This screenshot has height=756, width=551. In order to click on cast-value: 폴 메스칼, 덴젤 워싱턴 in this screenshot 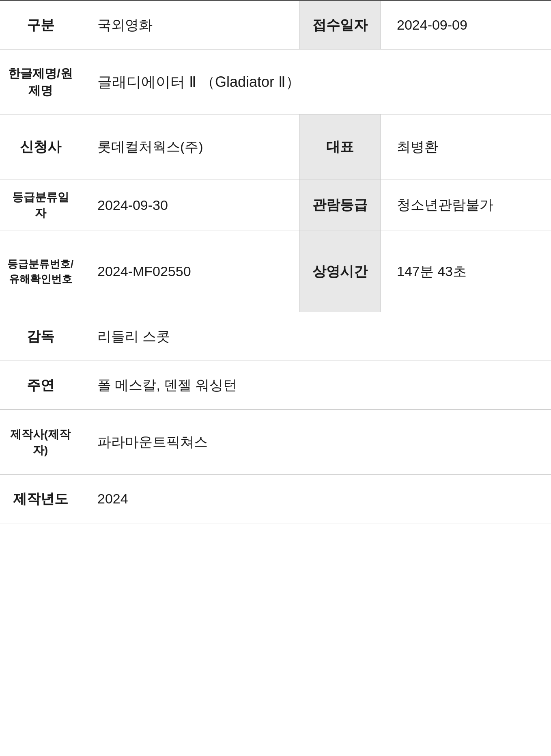, I will do `click(316, 385)`.